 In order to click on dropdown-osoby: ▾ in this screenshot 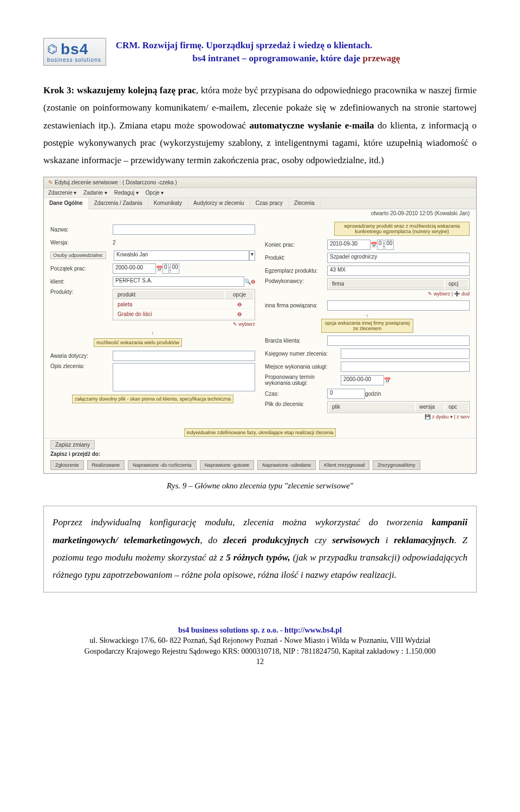, I will do `click(252, 256)`.